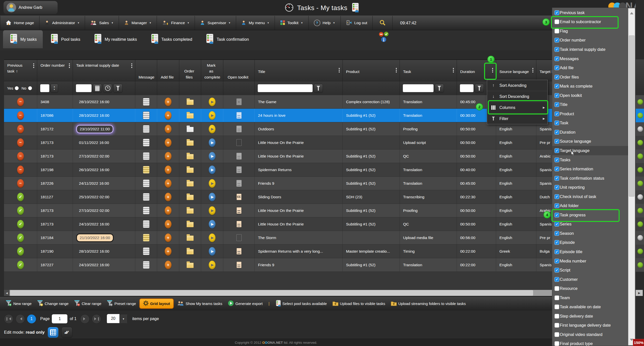  I want to click on column-toggle-original-video-standard: Original video standard, so click(590, 335).